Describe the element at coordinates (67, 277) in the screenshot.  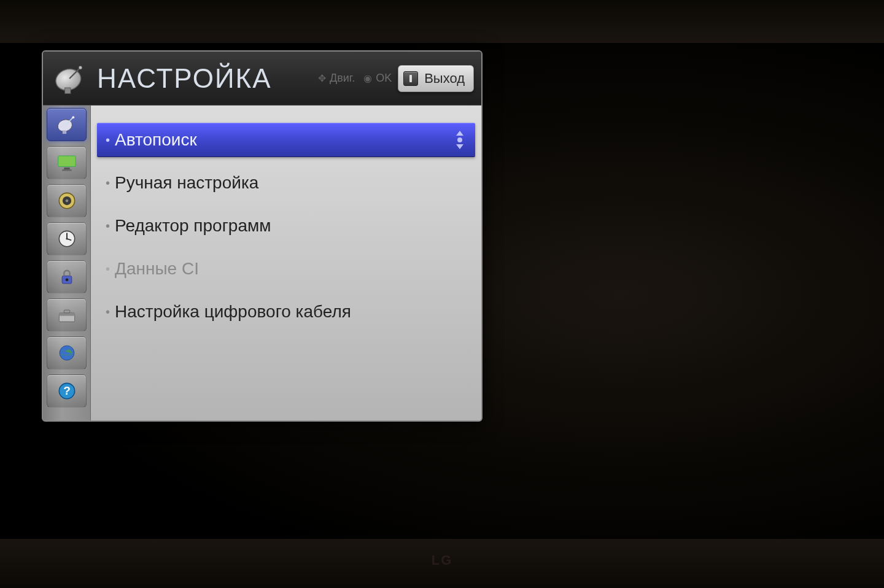
I see `lock-icon` at that location.